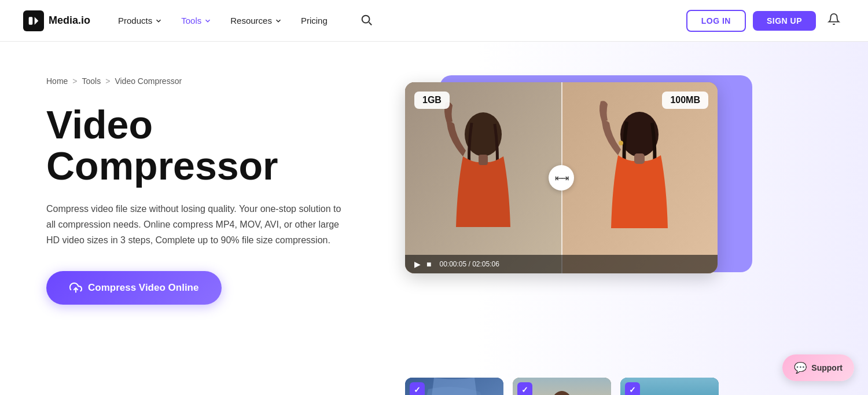  I want to click on page-description: Compress video file size without losing …, so click(197, 225).